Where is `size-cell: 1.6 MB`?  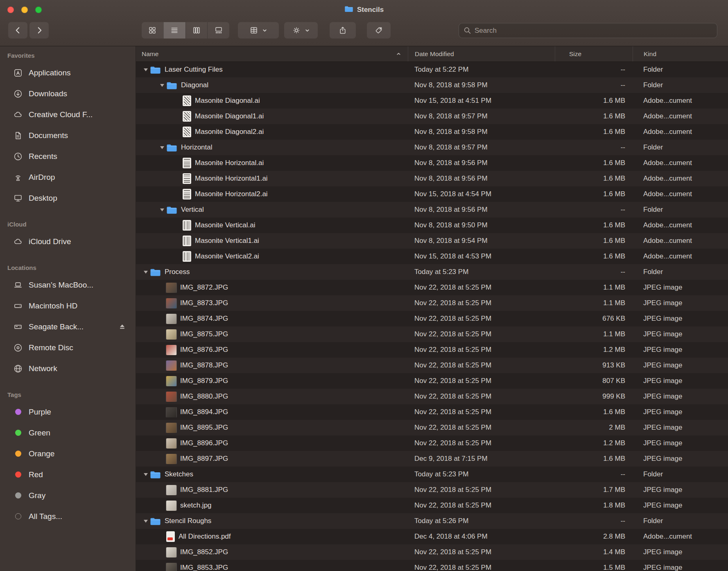 size-cell: 1.6 MB is located at coordinates (594, 459).